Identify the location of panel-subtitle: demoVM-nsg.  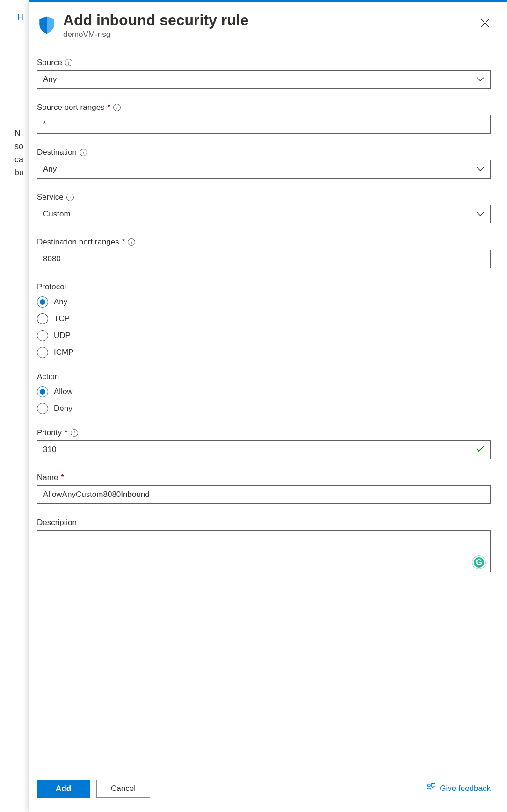
(268, 35).